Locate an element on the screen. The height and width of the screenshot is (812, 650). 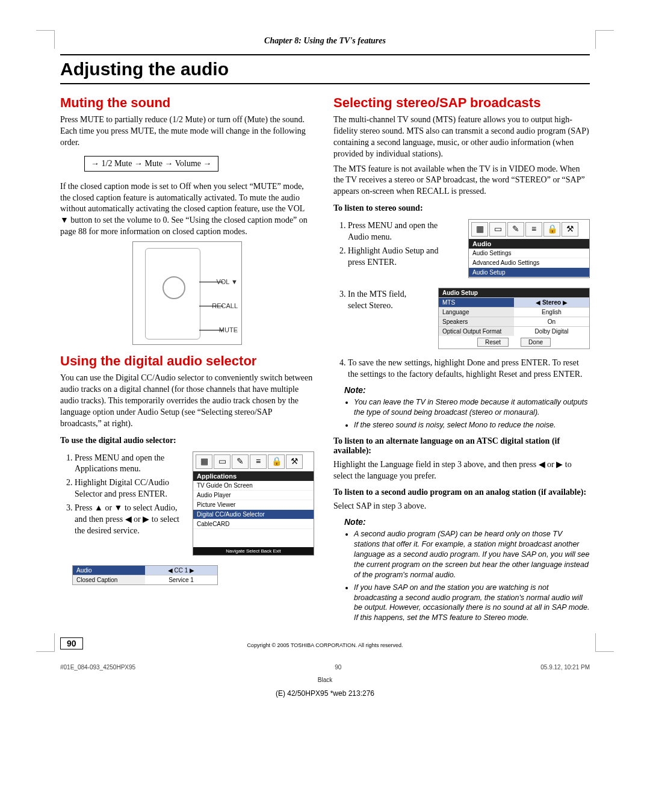
remote-figure: VOL ▼ RECALL MUTE is located at coordinates (187, 293).